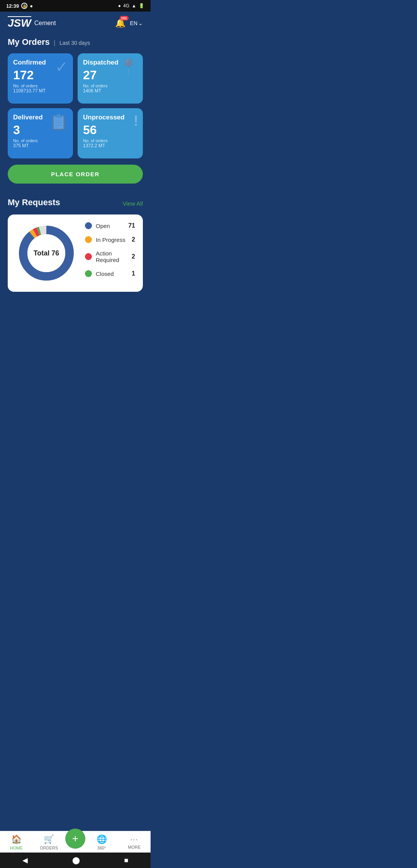  I want to click on dispatched-card: 📍 Dispatched 27 No. of orders 1406 MT, so click(110, 78).